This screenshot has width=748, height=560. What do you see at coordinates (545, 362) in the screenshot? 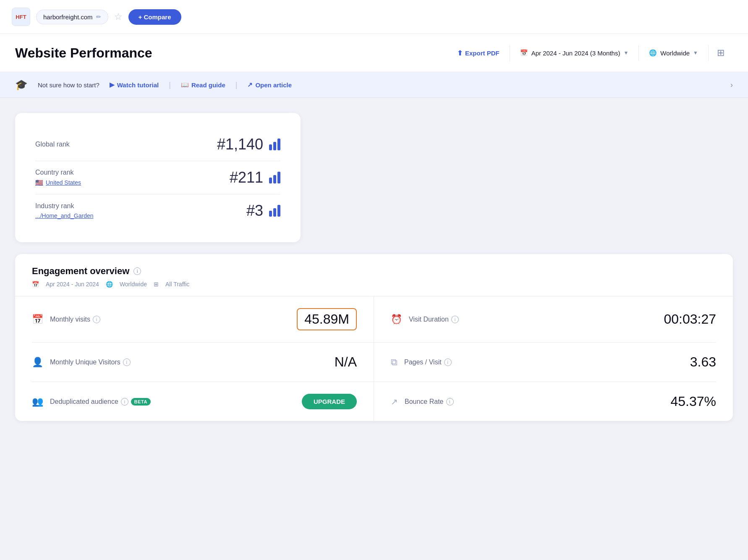
I see `pages-visit-cell: ⧉ Pages / Visit i 3.63` at bounding box center [545, 362].